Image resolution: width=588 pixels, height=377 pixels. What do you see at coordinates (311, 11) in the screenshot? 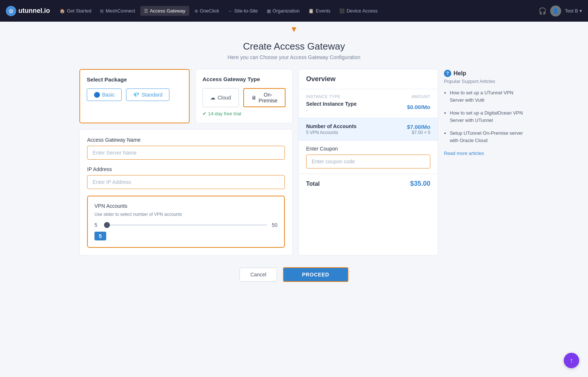
I see `events-icon: 📋` at bounding box center [311, 11].